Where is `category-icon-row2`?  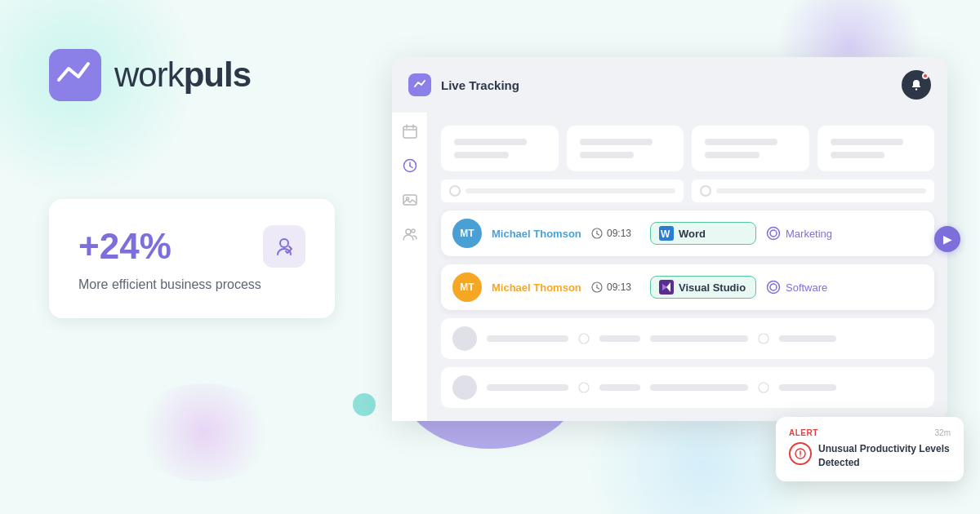 category-icon-row2 is located at coordinates (773, 287).